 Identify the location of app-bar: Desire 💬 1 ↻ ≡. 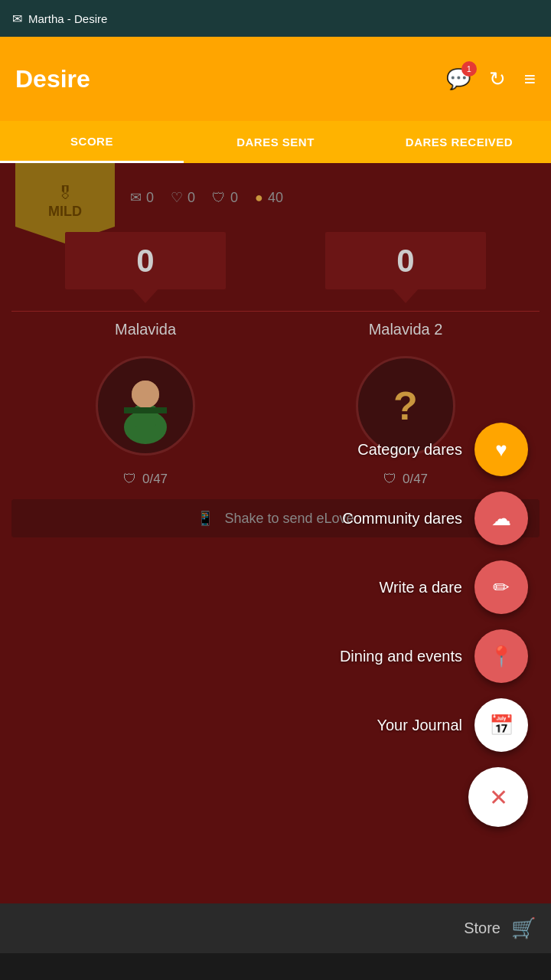
(276, 79).